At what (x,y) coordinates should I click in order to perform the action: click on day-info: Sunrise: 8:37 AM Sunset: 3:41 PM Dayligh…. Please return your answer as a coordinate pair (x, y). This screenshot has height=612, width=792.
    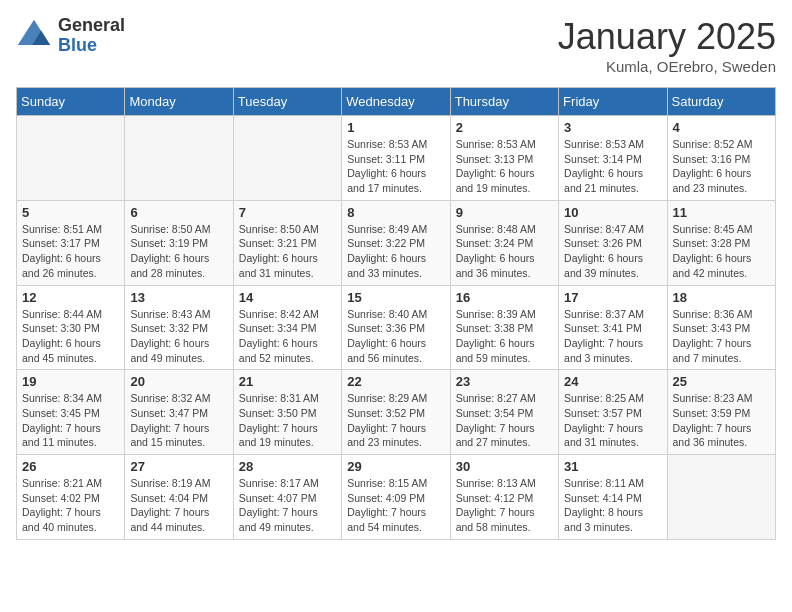
    Looking at the image, I should click on (612, 336).